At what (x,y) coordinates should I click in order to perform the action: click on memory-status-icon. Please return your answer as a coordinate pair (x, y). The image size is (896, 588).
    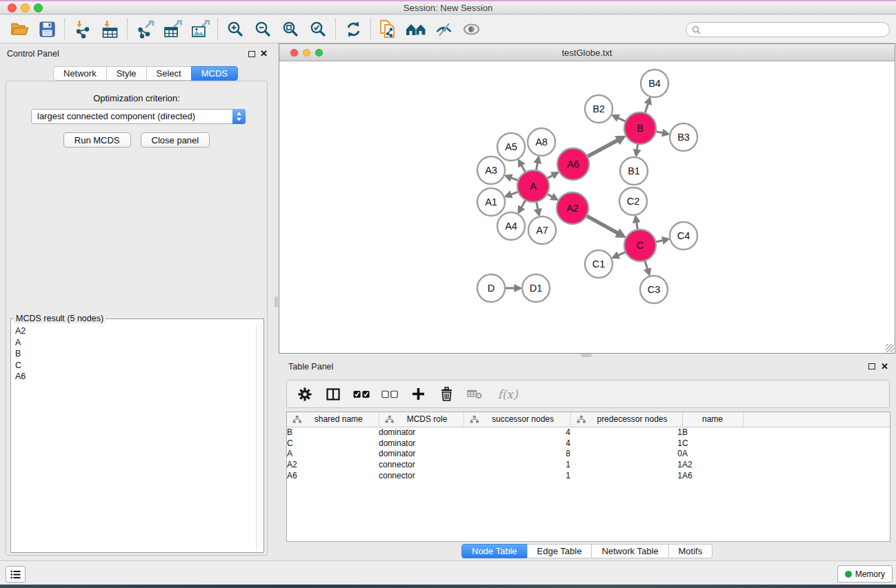
    Looking at the image, I should click on (848, 574).